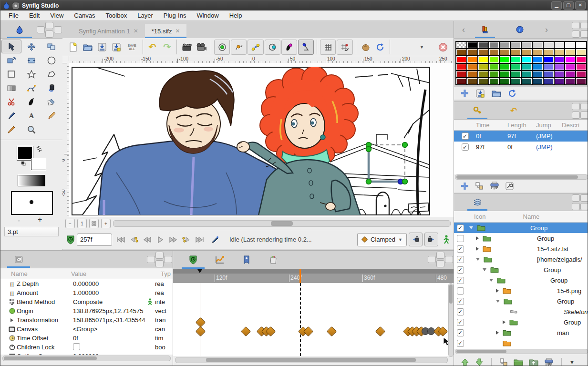 This screenshot has height=366, width=588. Describe the element at coordinates (328, 47) in the screenshot. I see `toggle-grid-button` at that location.